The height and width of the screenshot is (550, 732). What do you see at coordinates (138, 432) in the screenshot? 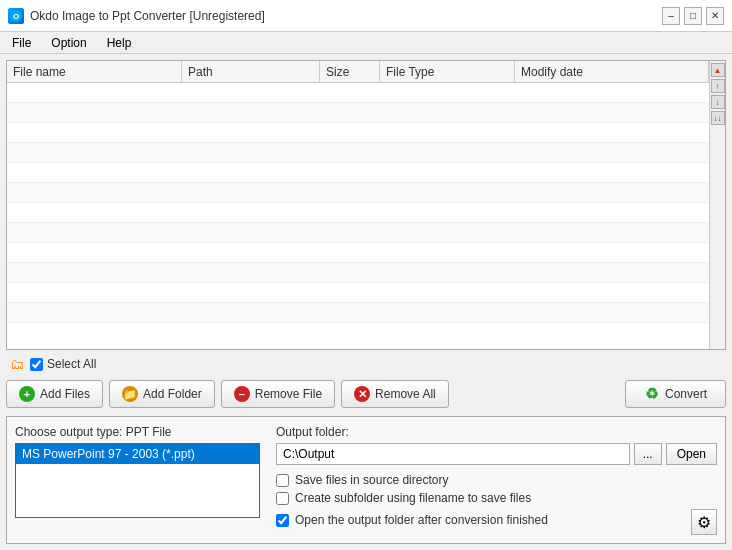
I see `output-type-label: Choose output type: PPT File` at bounding box center [138, 432].